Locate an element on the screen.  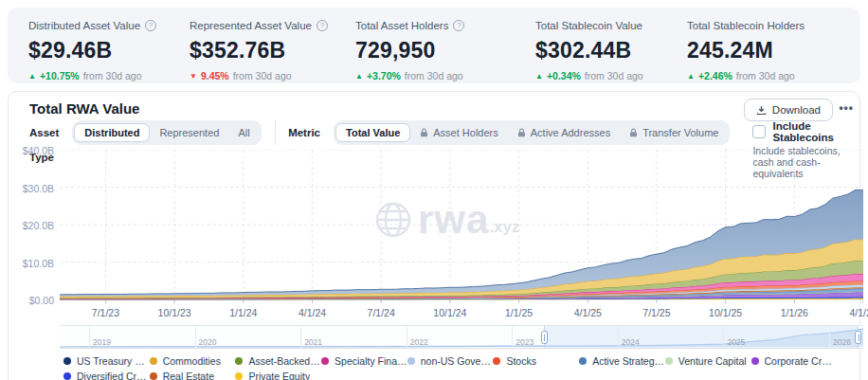
legend-item-non-us-government-debt: non-US Government Debt is located at coordinates (451, 361).